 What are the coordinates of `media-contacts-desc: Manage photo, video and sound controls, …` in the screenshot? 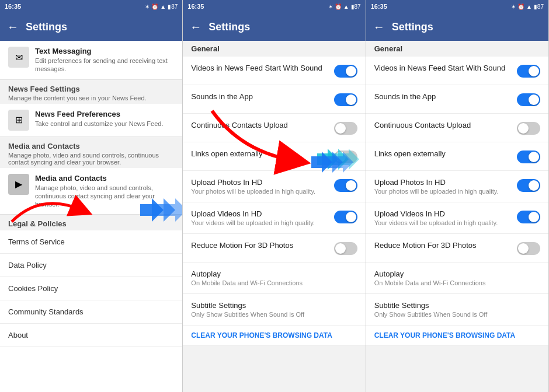 It's located at (105, 196).